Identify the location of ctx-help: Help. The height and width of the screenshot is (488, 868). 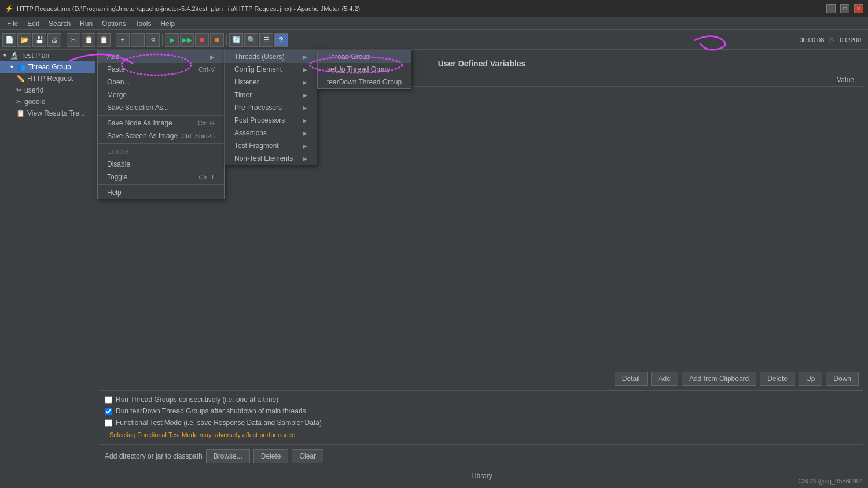
(161, 193).